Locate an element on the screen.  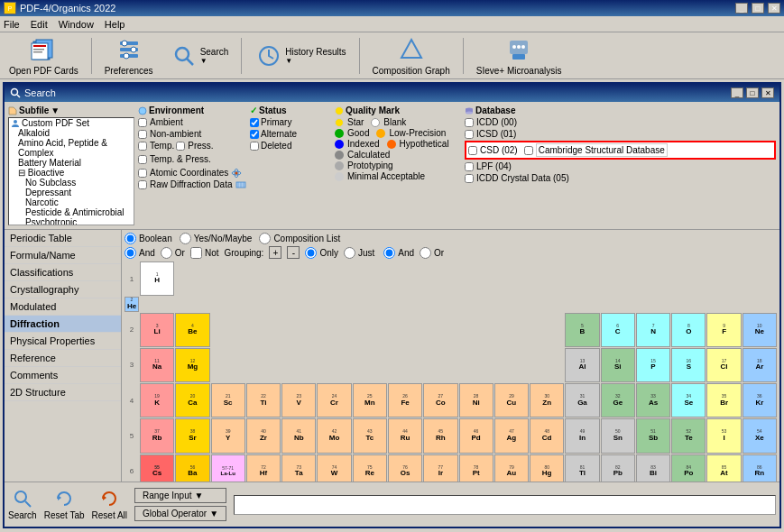
element-Ru: 44Ru is located at coordinates (405, 436).